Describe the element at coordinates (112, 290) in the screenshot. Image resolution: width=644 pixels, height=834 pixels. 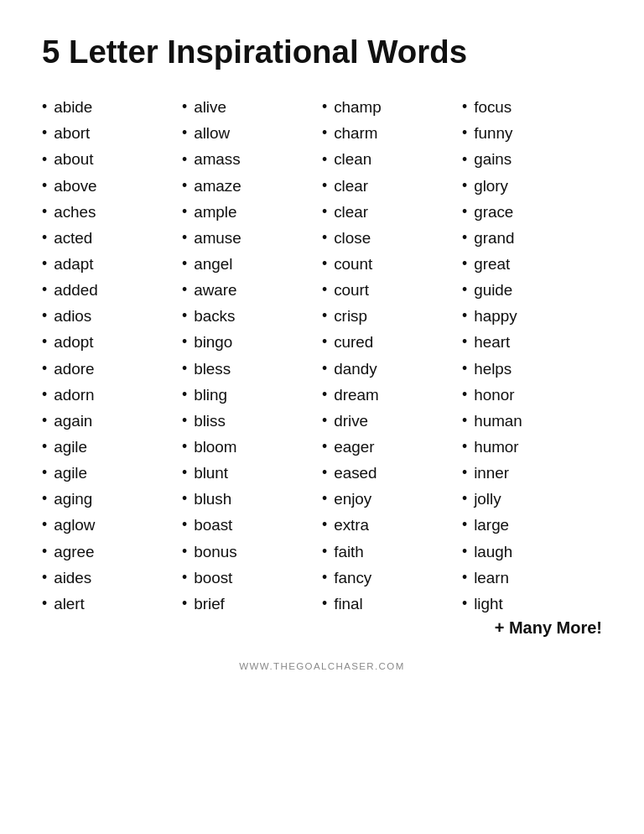
I see `word-item: added` at that location.